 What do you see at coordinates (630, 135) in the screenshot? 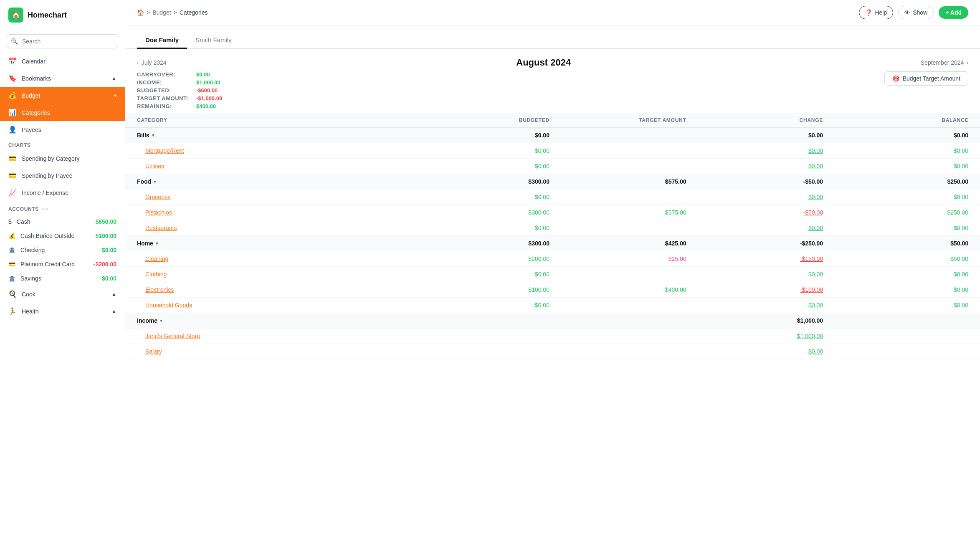
I see `bills-target` at bounding box center [630, 135].